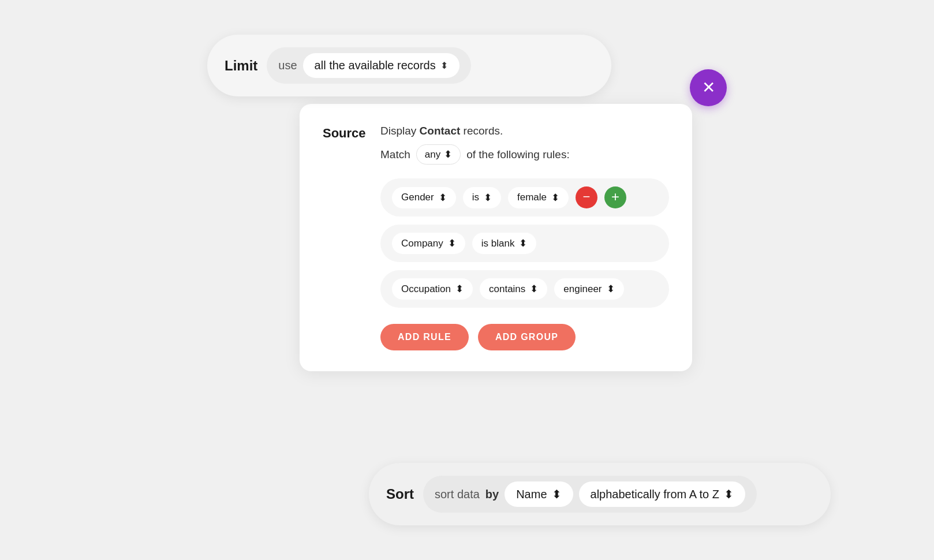 Image resolution: width=934 pixels, height=560 pixels. What do you see at coordinates (507, 289) in the screenshot?
I see `operator-label-occupation: contains` at bounding box center [507, 289].